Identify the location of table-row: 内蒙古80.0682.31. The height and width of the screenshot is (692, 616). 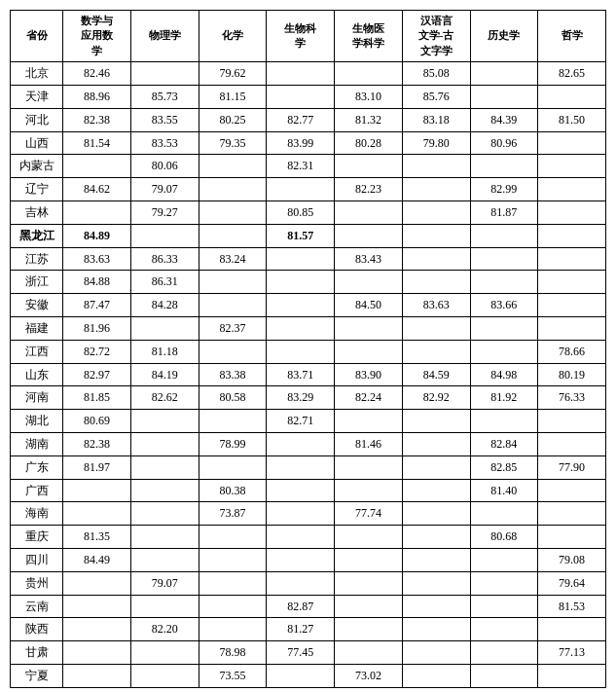
(308, 166).